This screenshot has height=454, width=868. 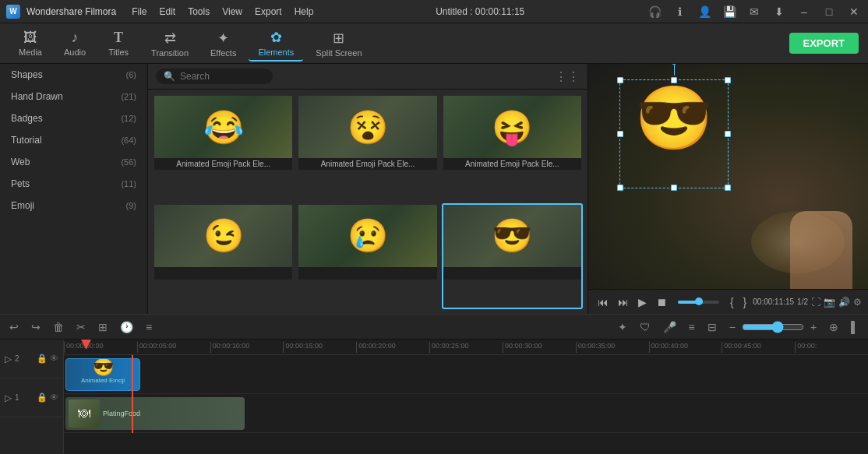 What do you see at coordinates (466, 347) in the screenshot?
I see `ruler-mark: 00:00:25:00` at bounding box center [466, 347].